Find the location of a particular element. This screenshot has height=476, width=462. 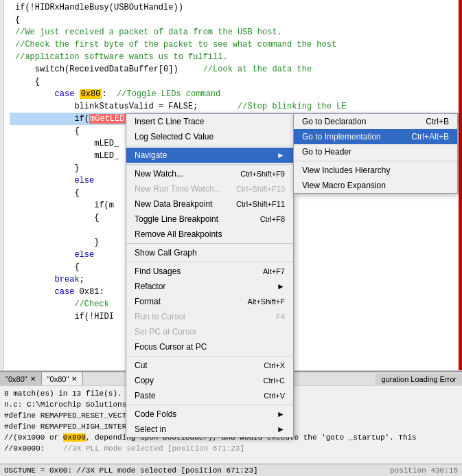

menu-item-toggle-line-breakpoint: Toggle Line Breakpoint Ctrl+F8 is located at coordinates (210, 219).